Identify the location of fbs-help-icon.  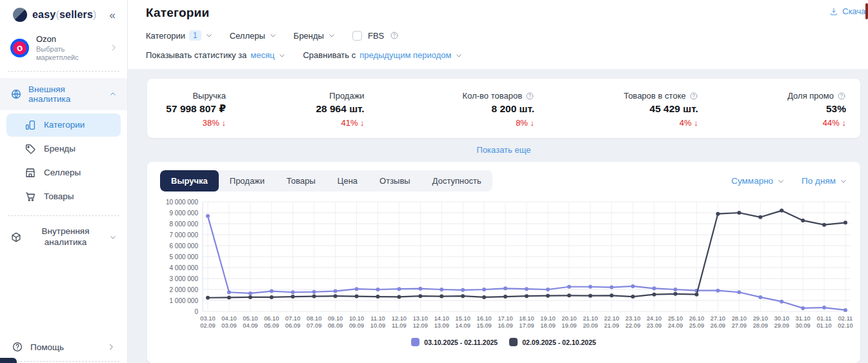
(394, 35).